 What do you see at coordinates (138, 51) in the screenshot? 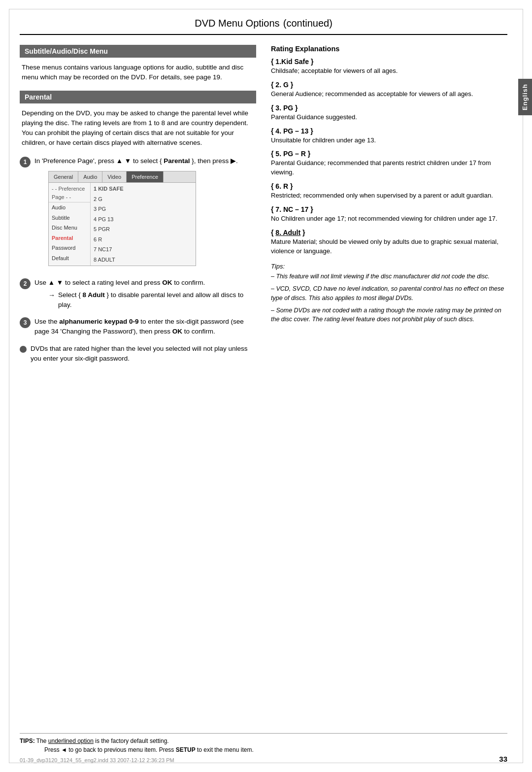
I see `subtitle-header: Subtitle/Audio/Disc Menu` at bounding box center [138, 51].